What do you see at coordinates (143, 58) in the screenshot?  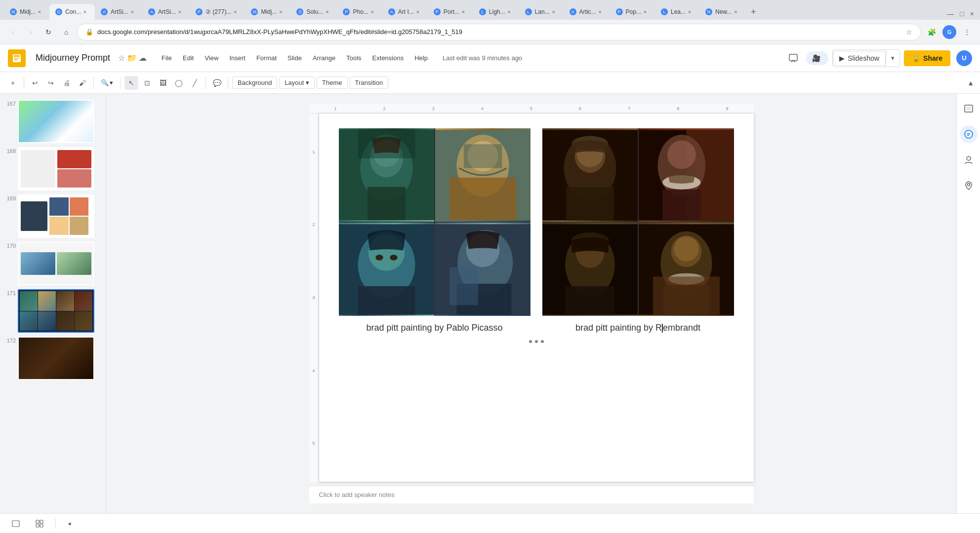 I see `cloud-icon: ☁` at bounding box center [143, 58].